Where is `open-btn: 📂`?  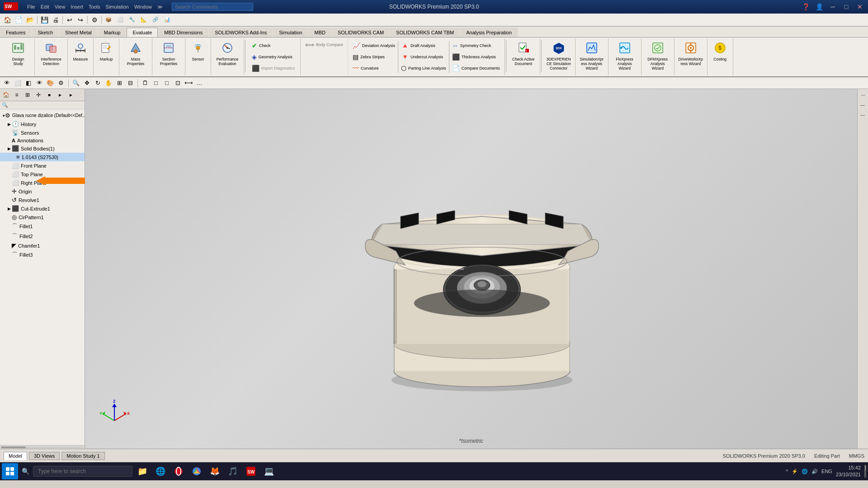
open-btn: 📂 is located at coordinates (30, 20).